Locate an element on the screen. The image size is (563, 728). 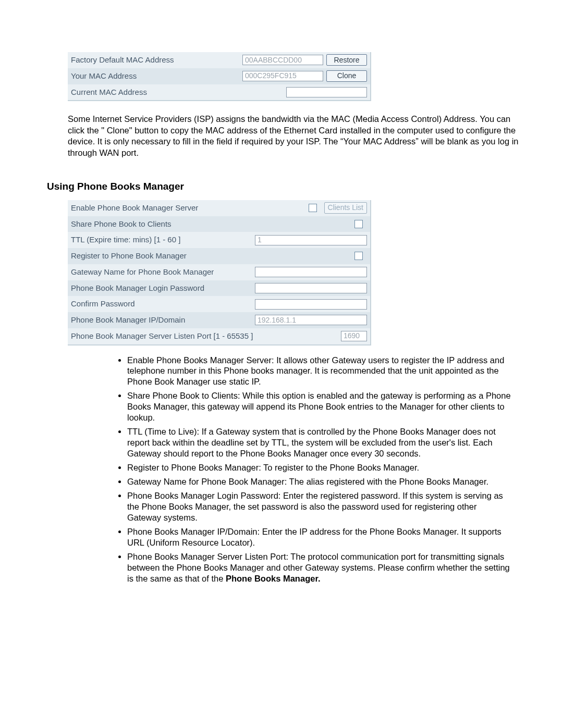
row-ip-domain: Phone Book Manager IP/Domain 192.168.1.1 is located at coordinates (219, 320).